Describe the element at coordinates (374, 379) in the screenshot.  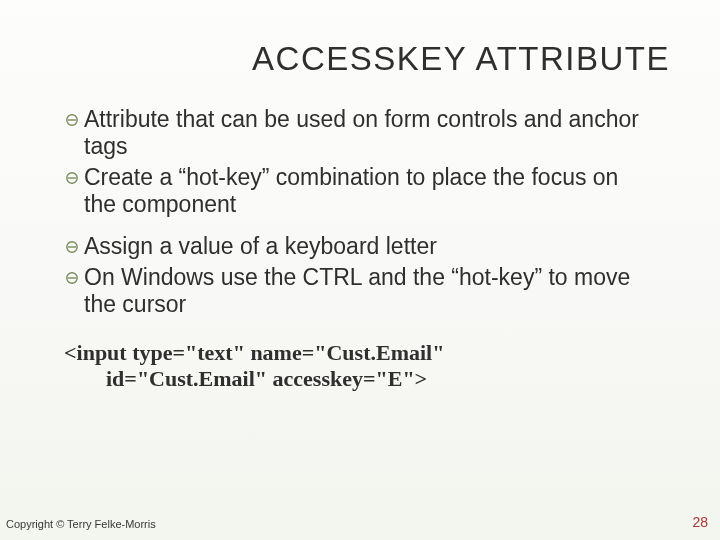
I see `code-line: id="Cust.Email" accesskey="E">` at that location.